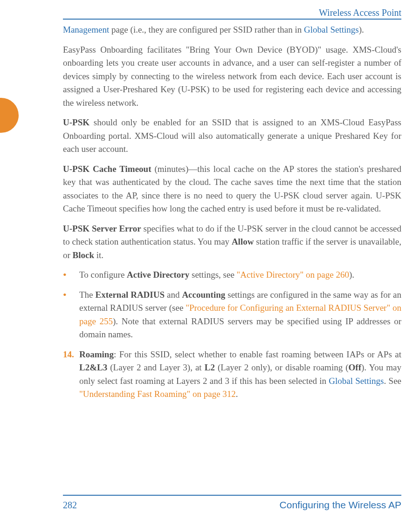  Describe the element at coordinates (232, 76) in the screenshot. I see `paragraph: EasyPass Onboarding facilitates "Bring Y…` at that location.